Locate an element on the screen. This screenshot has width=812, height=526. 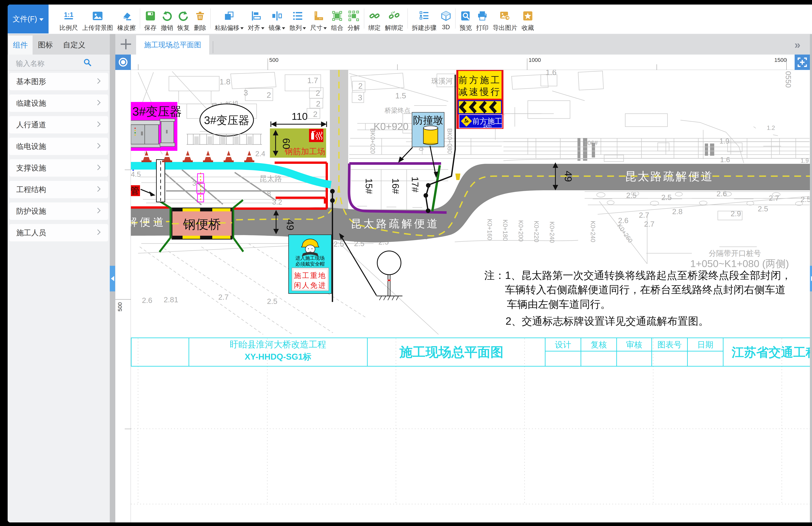
cad-bg-label: 珠溪河 is located at coordinates (442, 81).